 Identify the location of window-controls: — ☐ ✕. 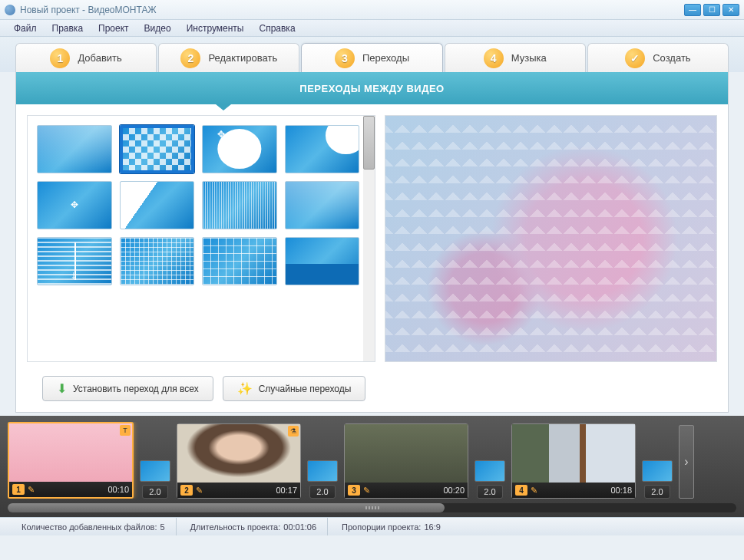
(712, 10).